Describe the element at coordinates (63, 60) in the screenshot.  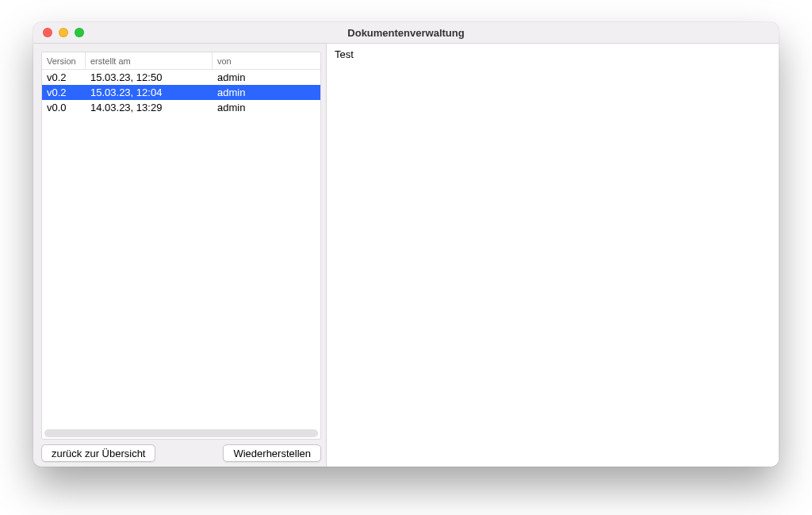
I see `col-header-version: Version` at that location.